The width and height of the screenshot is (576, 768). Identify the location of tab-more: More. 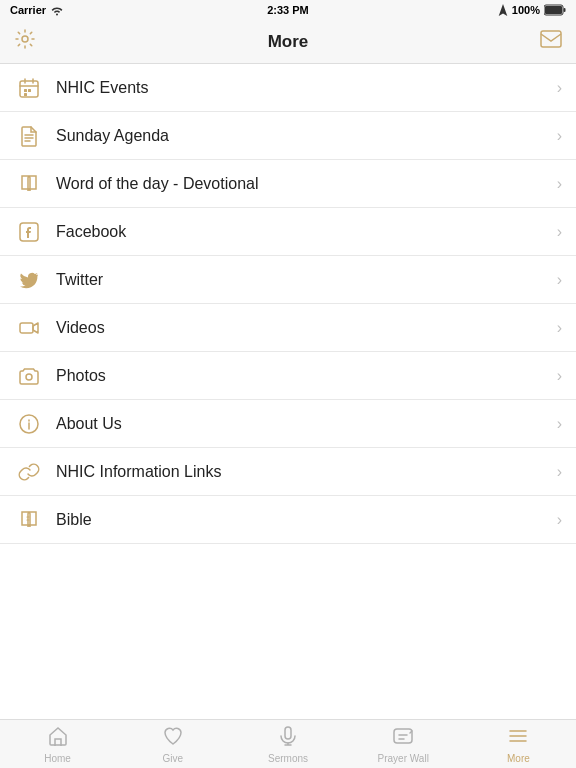
(518, 744).